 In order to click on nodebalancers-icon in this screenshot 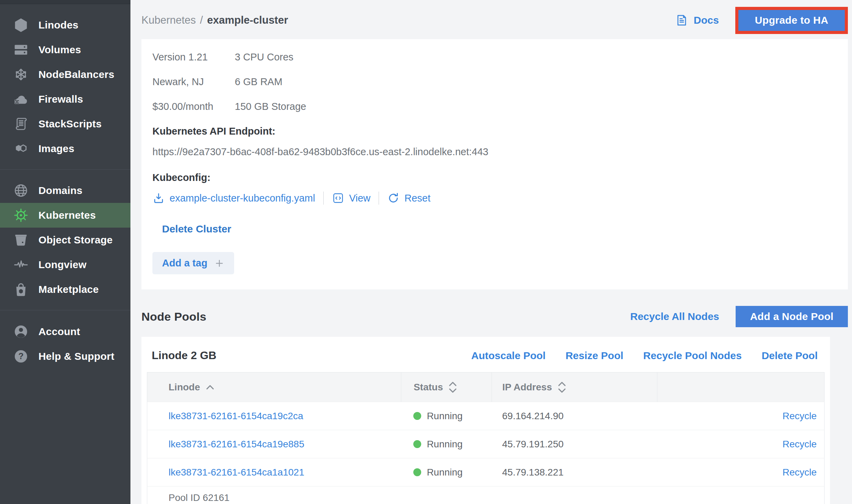, I will do `click(21, 75)`.